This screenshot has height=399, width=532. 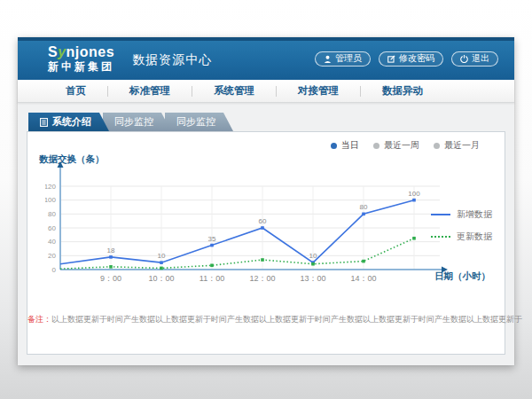 What do you see at coordinates (262, 278) in the screenshot?
I see `svg-text: 12：00` at bounding box center [262, 278].